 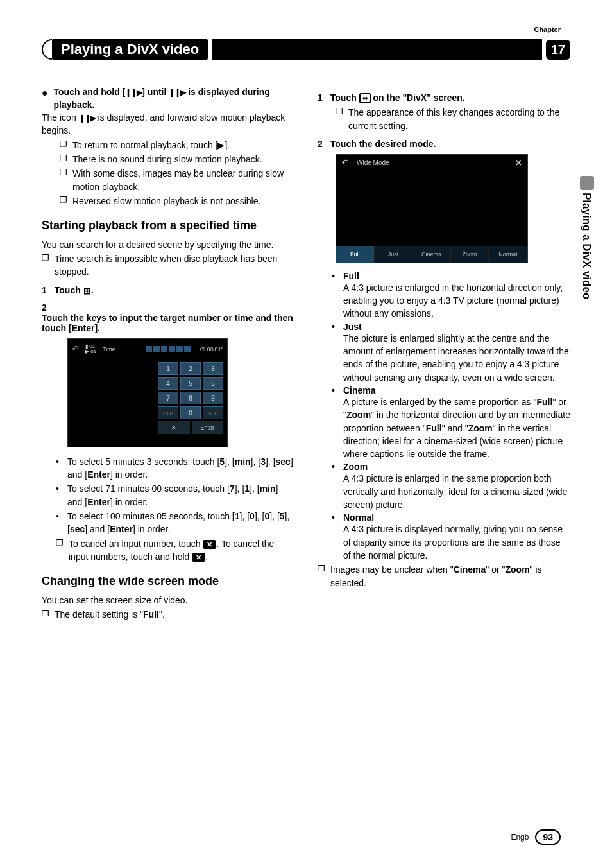 What do you see at coordinates (177, 201) in the screenshot?
I see `note-item: ❐Reversed slow motion playback is not po…` at bounding box center [177, 201].